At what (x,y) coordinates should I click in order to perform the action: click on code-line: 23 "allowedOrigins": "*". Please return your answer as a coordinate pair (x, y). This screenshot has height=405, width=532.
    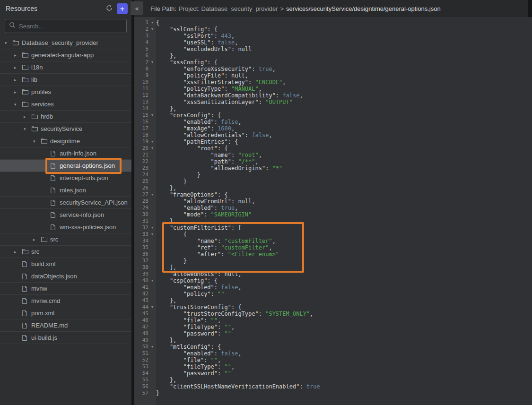
    Looking at the image, I should click on (333, 168).